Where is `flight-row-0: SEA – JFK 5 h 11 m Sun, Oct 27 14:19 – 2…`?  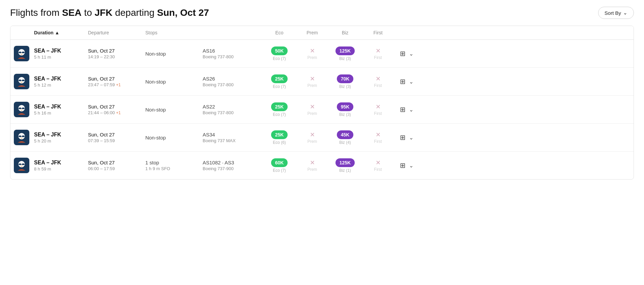
flight-row-0: SEA – JFK 5 h 11 m Sun, Oct 27 14:19 – 2… is located at coordinates (322, 54).